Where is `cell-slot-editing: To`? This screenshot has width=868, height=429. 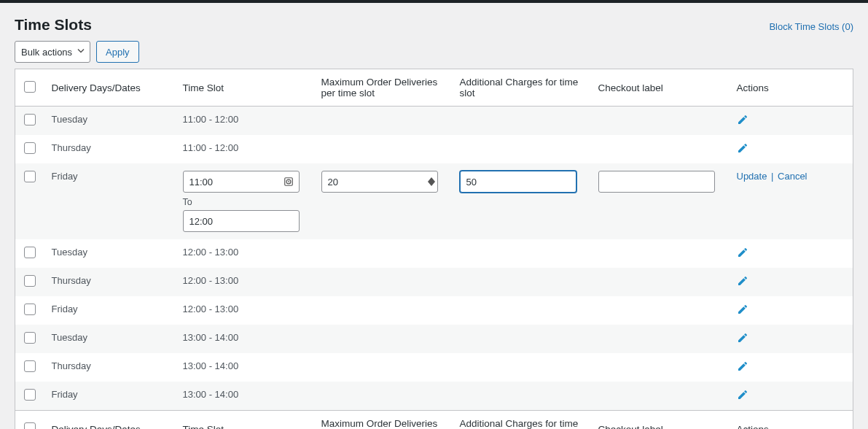
cell-slot-editing: To is located at coordinates (245, 201).